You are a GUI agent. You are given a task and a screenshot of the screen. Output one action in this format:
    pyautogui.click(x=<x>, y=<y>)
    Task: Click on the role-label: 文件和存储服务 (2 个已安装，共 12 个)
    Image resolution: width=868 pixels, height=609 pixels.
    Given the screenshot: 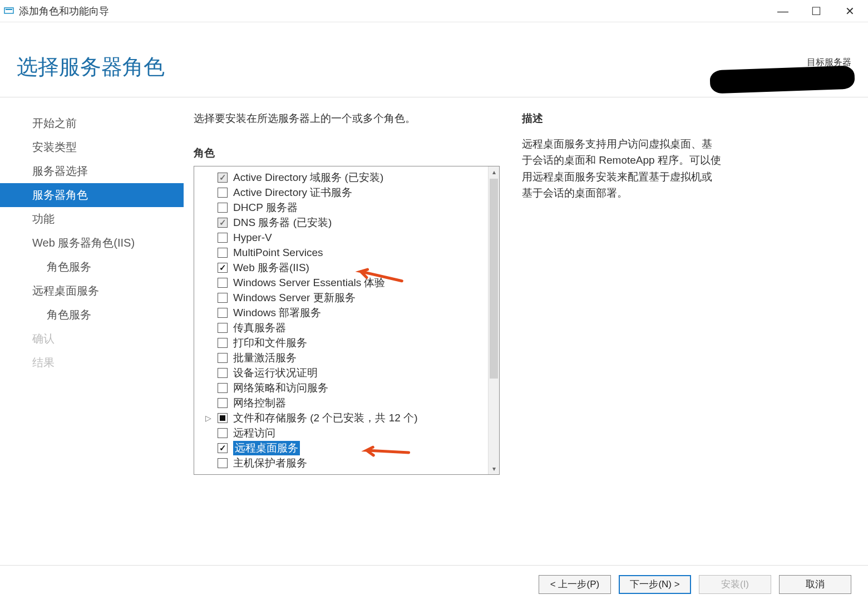 What is the action you would take?
    pyautogui.click(x=325, y=418)
    